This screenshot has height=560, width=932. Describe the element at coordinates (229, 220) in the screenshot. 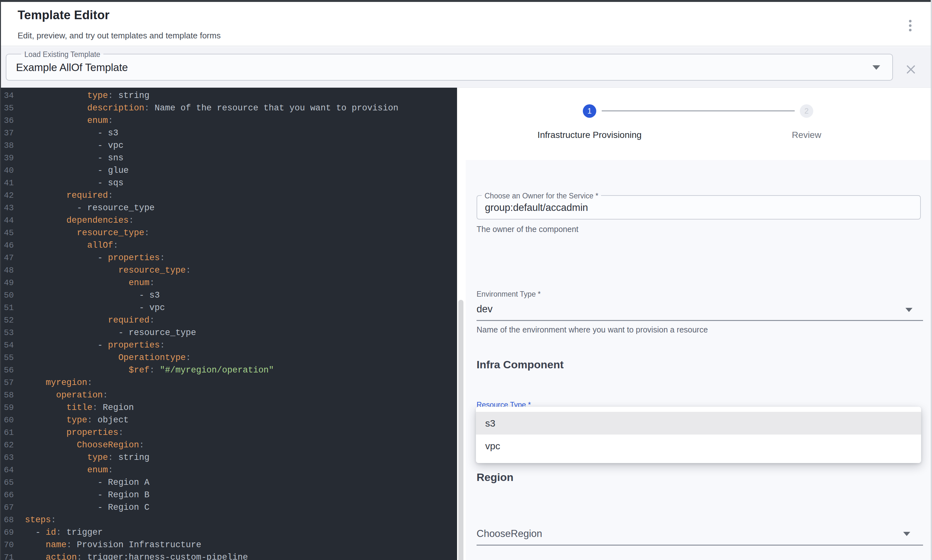

I see `code-line: 44 dependencies:` at that location.